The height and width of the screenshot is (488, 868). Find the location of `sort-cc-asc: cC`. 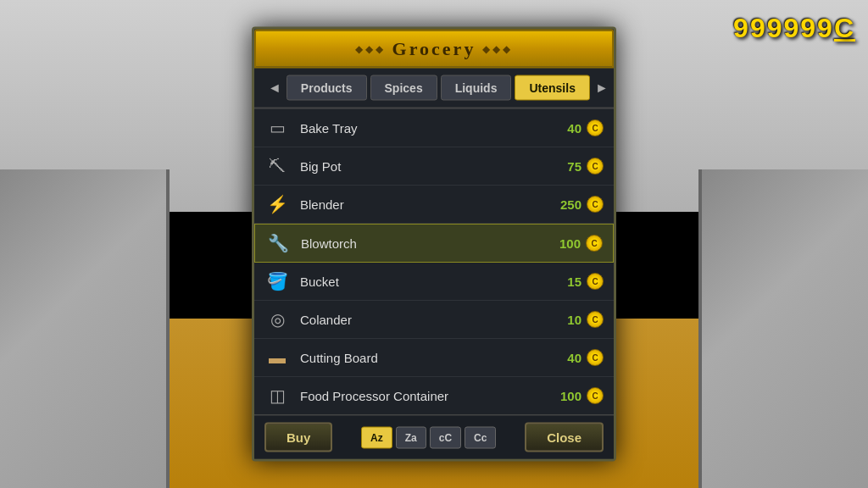

sort-cc-asc: cC is located at coordinates (446, 437).